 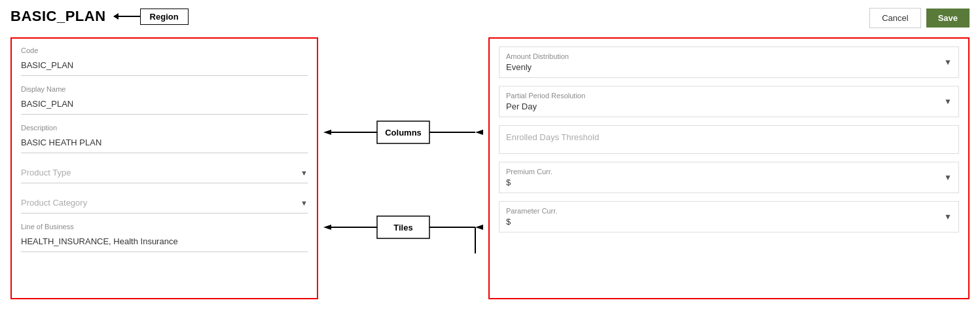 I want to click on product-type-field-group: Product Type ▼, so click(x=164, y=173).